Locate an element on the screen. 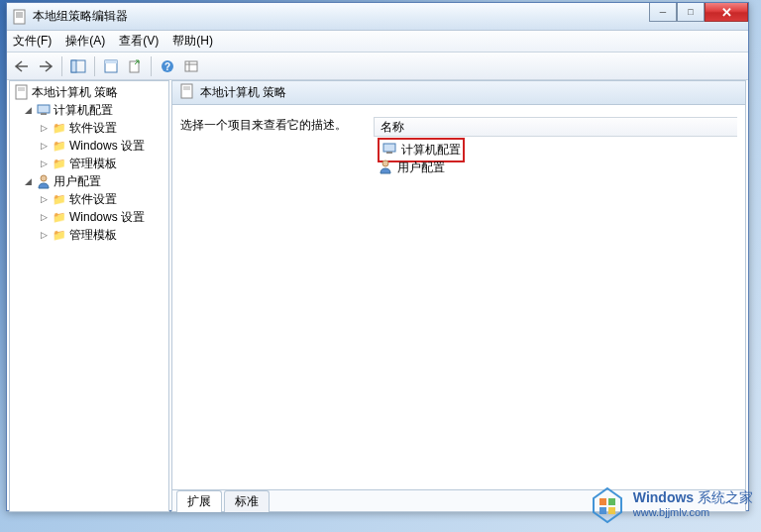 The height and width of the screenshot is (532, 761). show-hide-tree-button is located at coordinates (78, 66).